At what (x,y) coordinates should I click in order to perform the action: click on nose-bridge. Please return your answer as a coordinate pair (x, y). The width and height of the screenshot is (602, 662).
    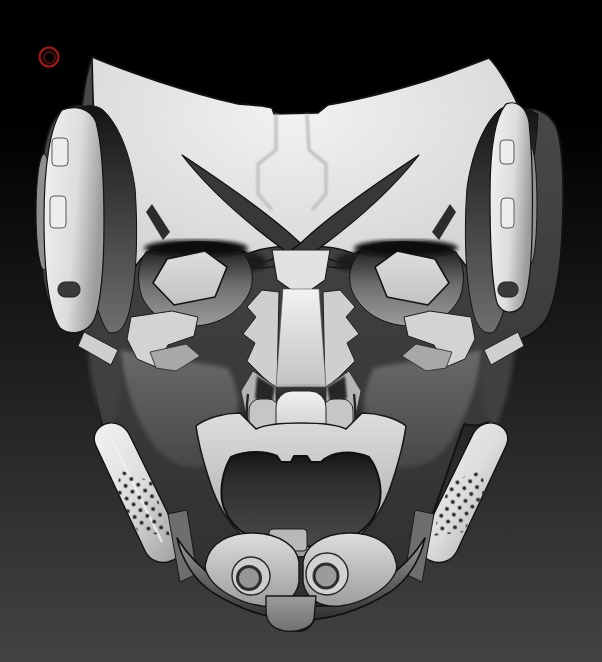
    Looking at the image, I should click on (301, 338).